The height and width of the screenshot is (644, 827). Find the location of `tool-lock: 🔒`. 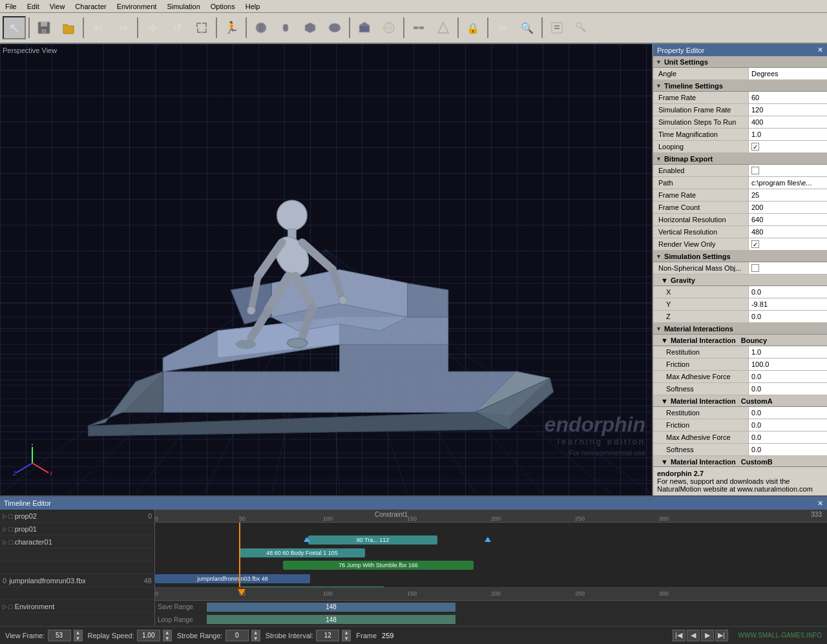

tool-lock: 🔒 is located at coordinates (473, 28).